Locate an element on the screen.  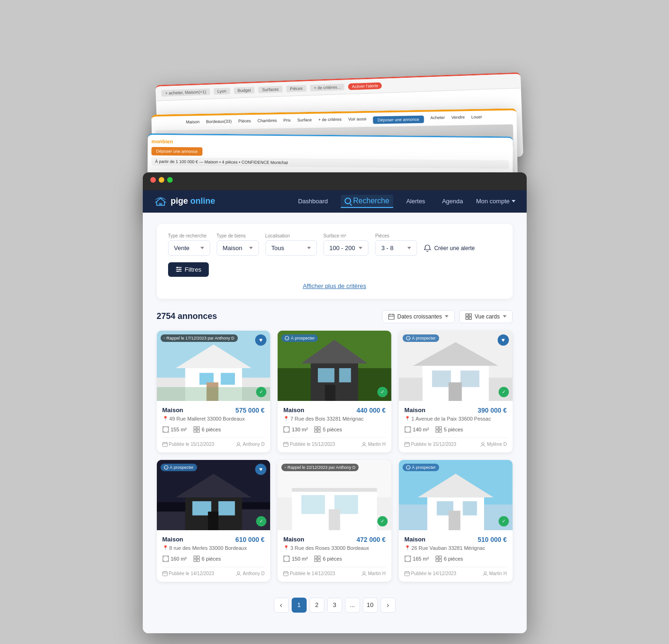
maximize-button is located at coordinates (170, 180).